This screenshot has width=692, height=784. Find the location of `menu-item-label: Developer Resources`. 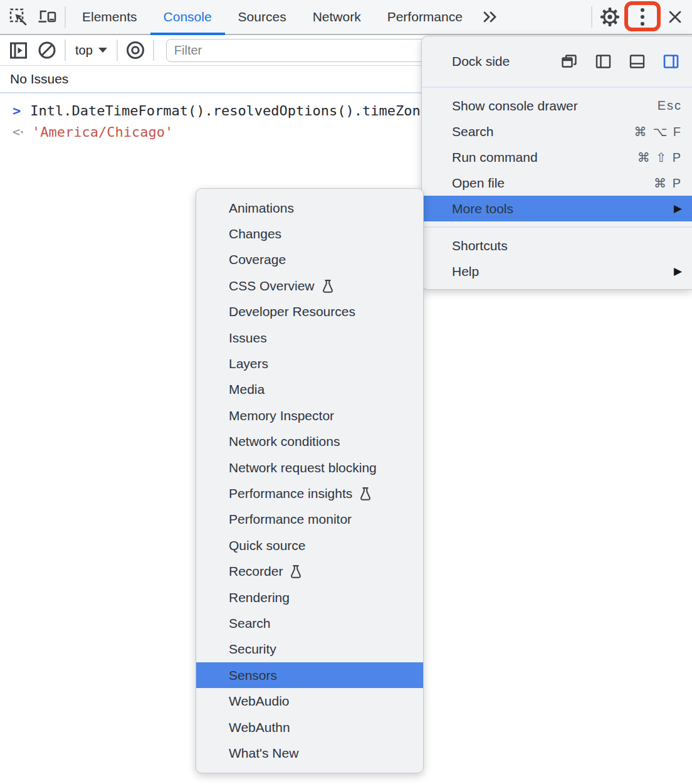

menu-item-label: Developer Resources is located at coordinates (292, 312).